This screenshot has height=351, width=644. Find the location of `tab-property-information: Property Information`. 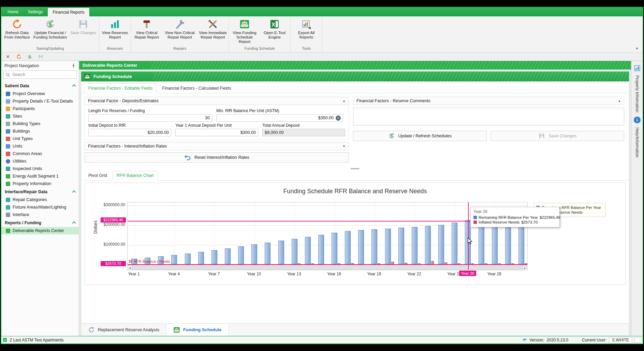

tab-property-information: Property Information is located at coordinates (637, 94).